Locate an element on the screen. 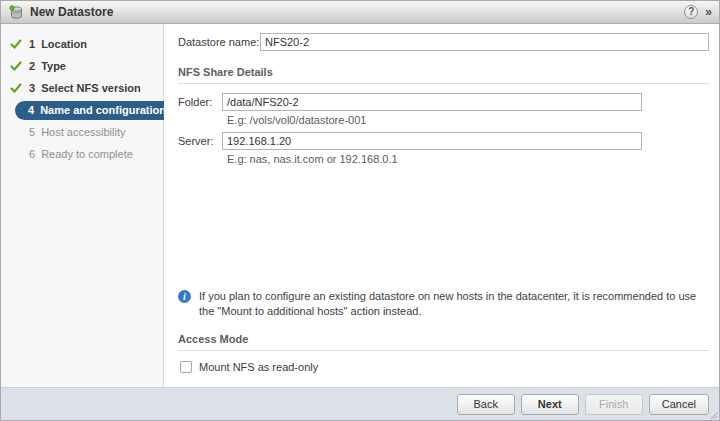 The height and width of the screenshot is (421, 720). next-button: Next is located at coordinates (550, 404).